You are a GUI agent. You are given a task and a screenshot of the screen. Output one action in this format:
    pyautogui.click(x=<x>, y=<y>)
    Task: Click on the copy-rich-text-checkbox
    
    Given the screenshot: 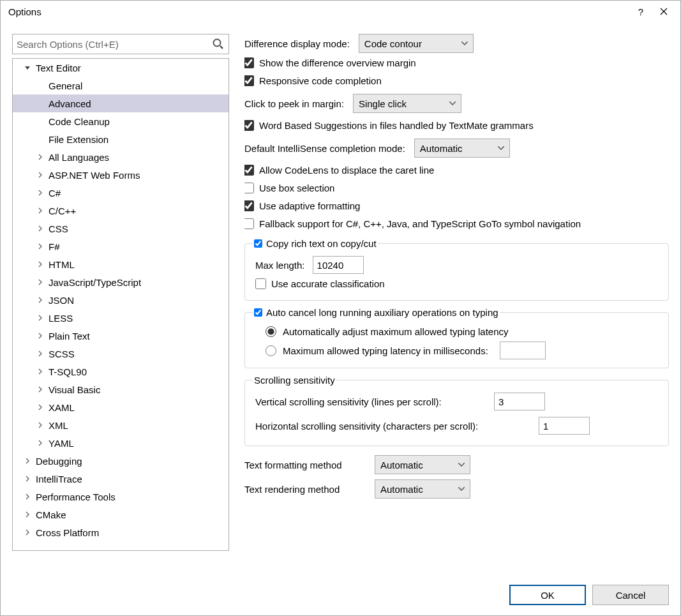 What is the action you would take?
    pyautogui.click(x=258, y=244)
    